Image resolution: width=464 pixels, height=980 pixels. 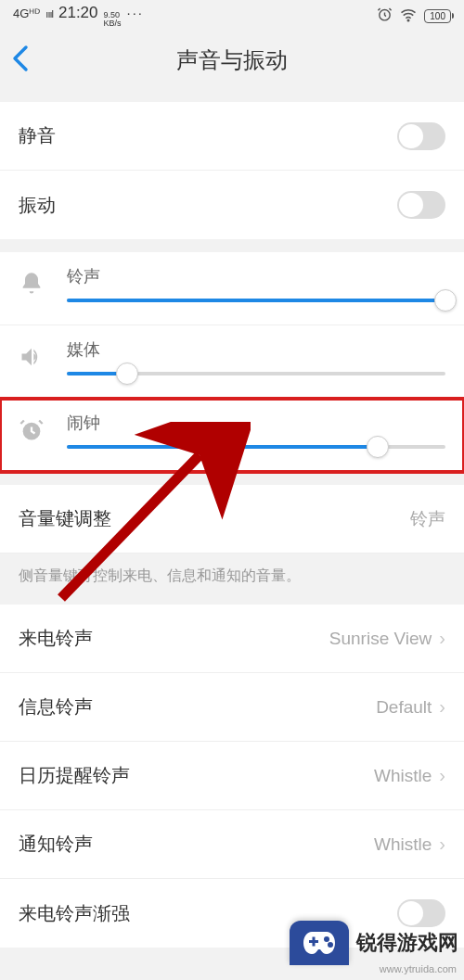 I want to click on alarm-icon, so click(x=384, y=16).